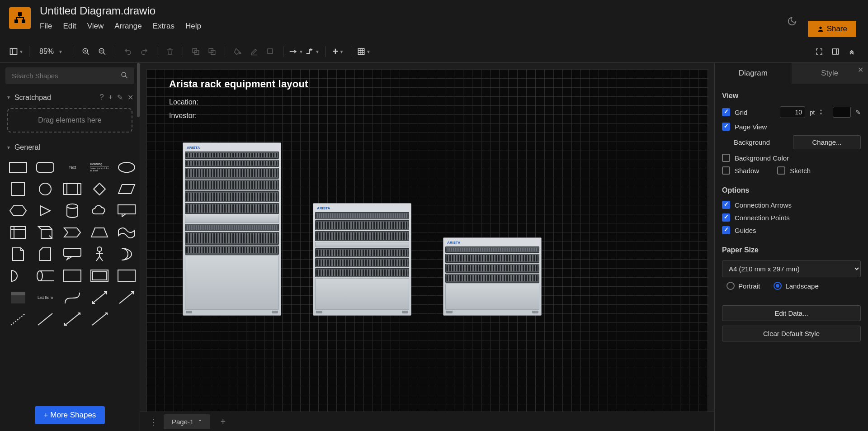 This screenshot has height=431, width=868. Describe the element at coordinates (70, 120) in the screenshot. I see `scratchpad-dropzone: Drag elements here` at that location.